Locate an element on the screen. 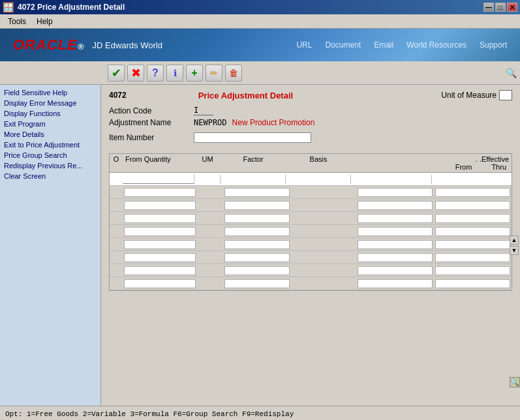  scroll-up-button: ▲ is located at coordinates (514, 240).